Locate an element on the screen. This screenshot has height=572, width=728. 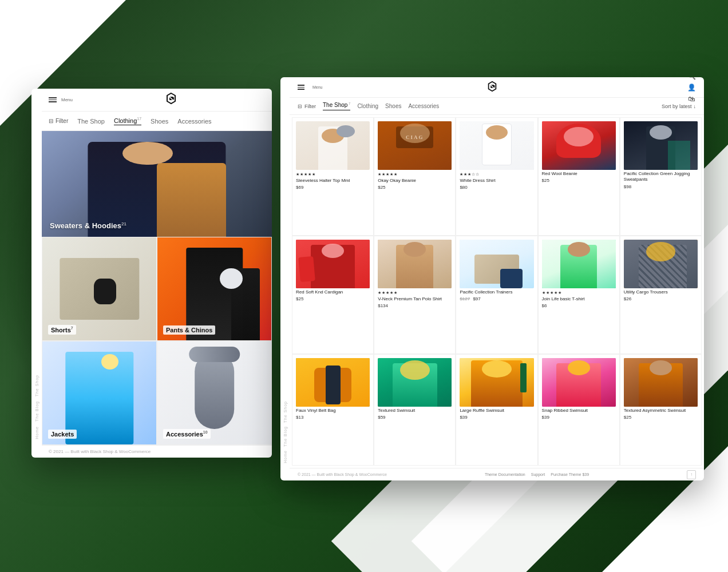
product-price-1: $69 is located at coordinates (333, 188).